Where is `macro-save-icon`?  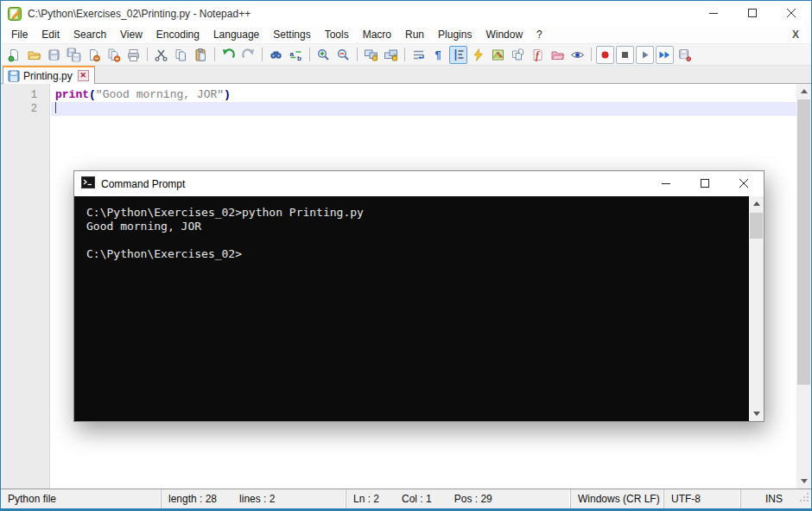
macro-save-icon is located at coordinates (684, 55).